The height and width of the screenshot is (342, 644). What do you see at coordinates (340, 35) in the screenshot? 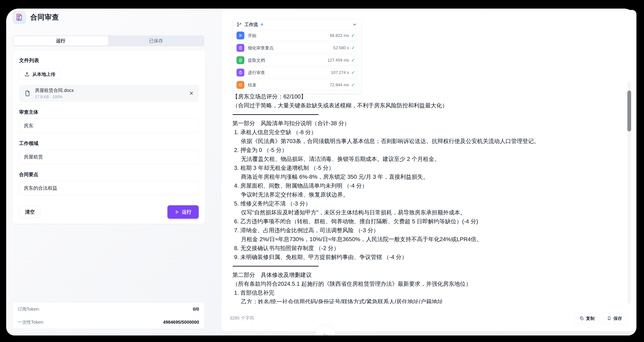
I see `step-duration: 66.822 ms` at bounding box center [340, 35].